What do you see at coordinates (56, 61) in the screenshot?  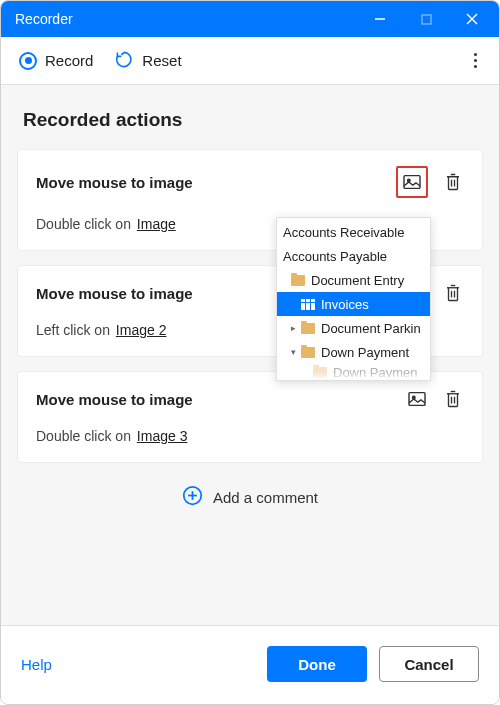 I see `record-button: Record` at bounding box center [56, 61].